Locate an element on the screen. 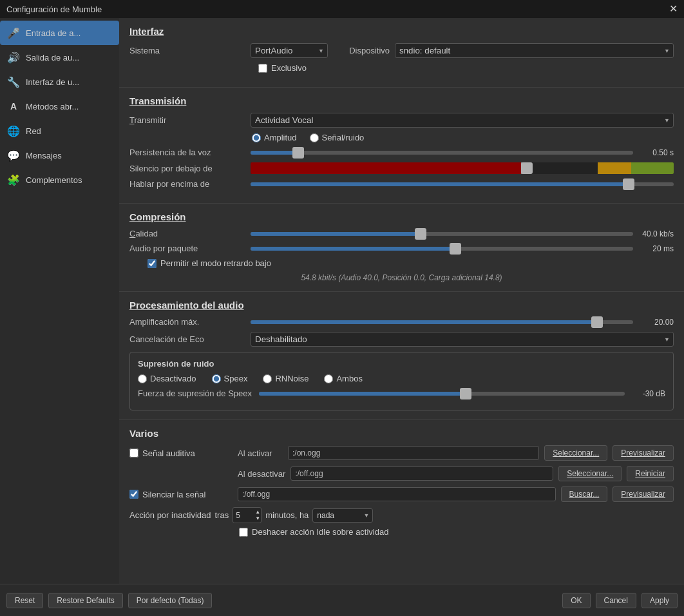  calidad-thumb is located at coordinates (421, 234).